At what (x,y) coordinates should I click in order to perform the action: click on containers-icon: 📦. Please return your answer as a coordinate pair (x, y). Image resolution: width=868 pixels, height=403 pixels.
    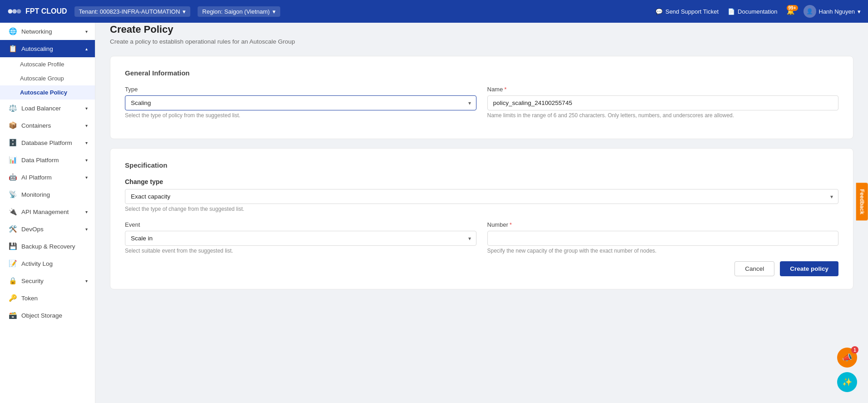
    Looking at the image, I should click on (13, 125).